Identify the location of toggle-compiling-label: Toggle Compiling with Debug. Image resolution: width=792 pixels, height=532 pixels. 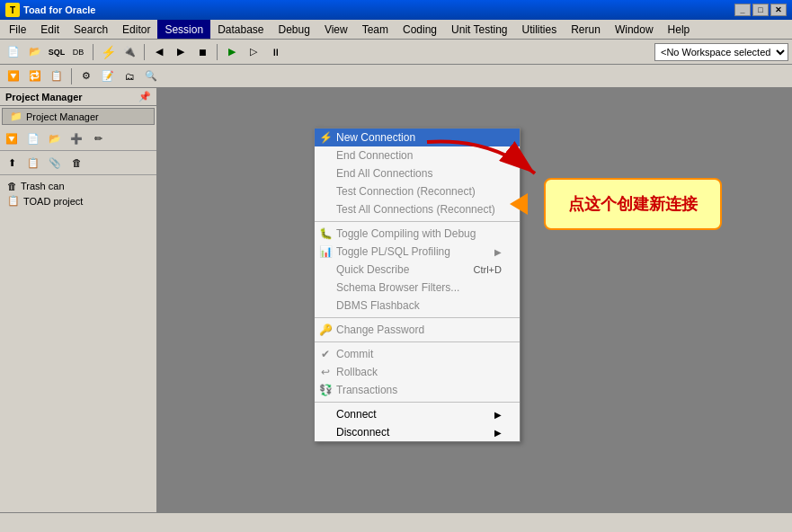
(406, 234).